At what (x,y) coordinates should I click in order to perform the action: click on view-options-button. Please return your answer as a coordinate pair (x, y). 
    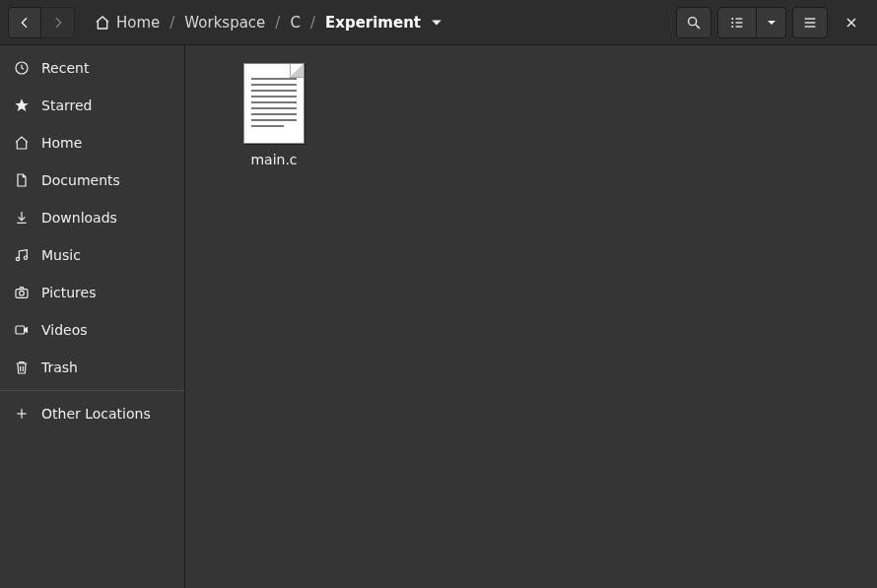
    Looking at the image, I should click on (772, 23).